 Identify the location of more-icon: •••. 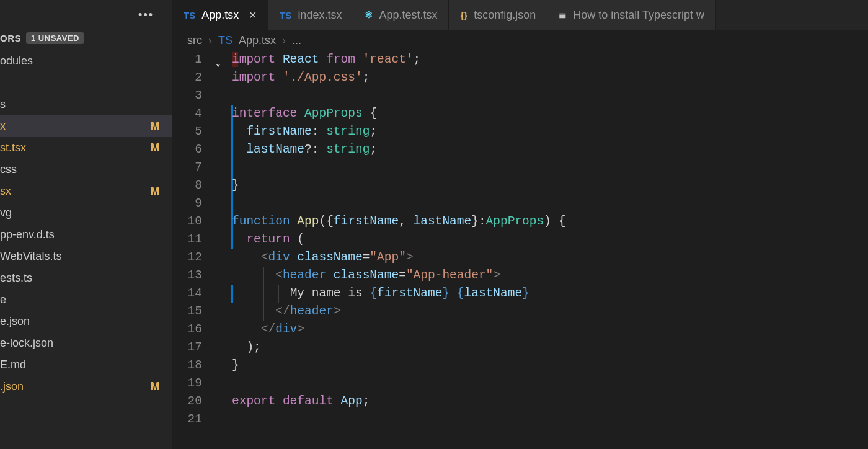
(146, 15).